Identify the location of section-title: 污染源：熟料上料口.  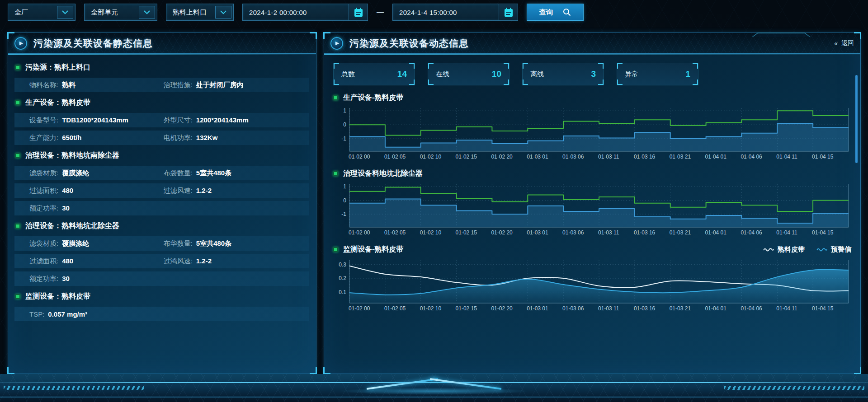
(58, 68).